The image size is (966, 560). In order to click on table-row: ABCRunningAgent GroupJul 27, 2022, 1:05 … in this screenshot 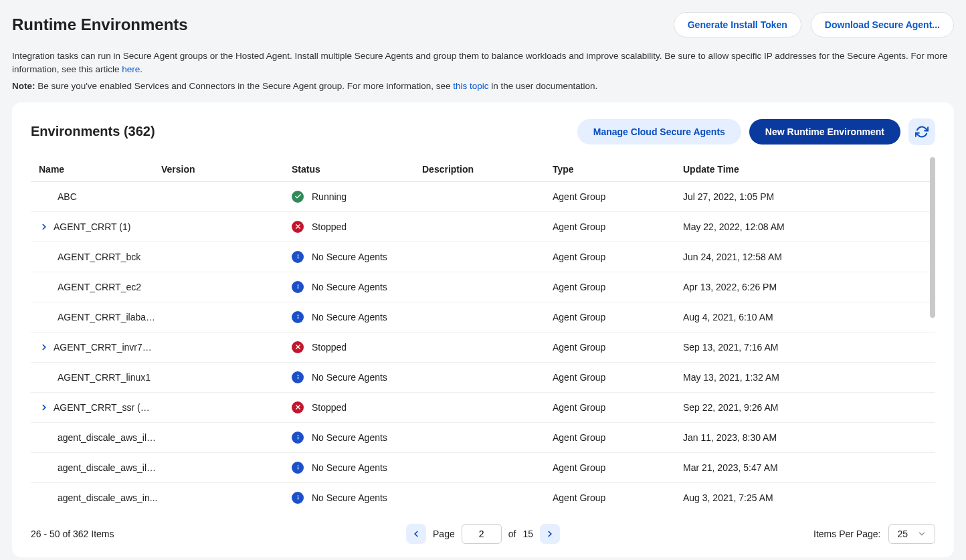, I will do `click(483, 197)`.